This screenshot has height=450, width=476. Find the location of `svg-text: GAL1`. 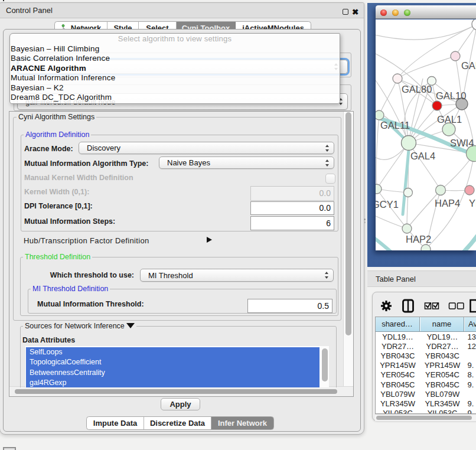

svg-text: GAL1 is located at coordinates (449, 119).